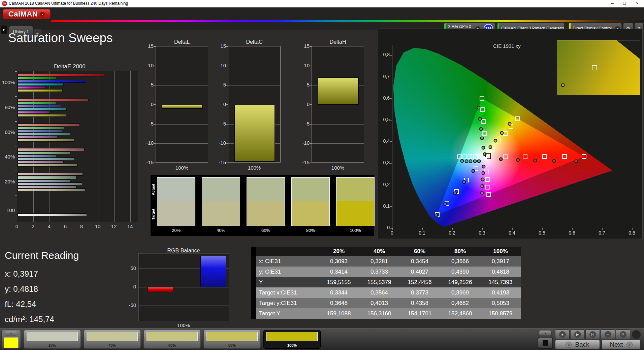 Image resolution: width=644 pixels, height=350 pixels. What do you see at coordinates (545, 333) in the screenshot?
I see `transport-up-button: ▲` at bounding box center [545, 333].